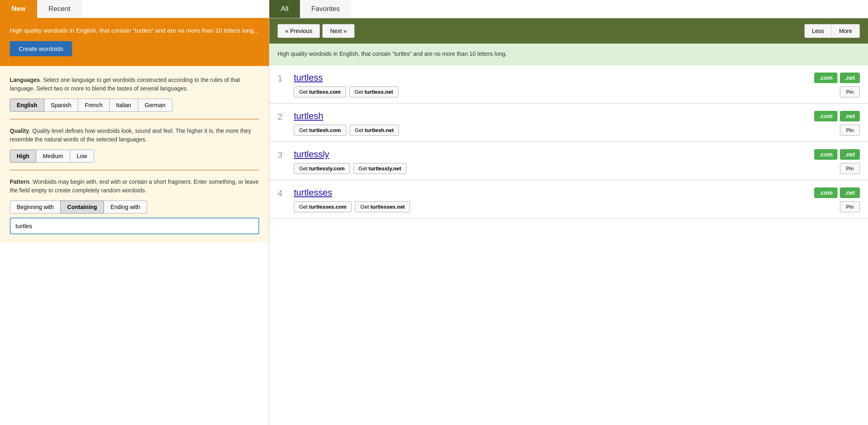  I want to click on quality-section: Quality. Quality level defines how wordo…, so click(134, 145).